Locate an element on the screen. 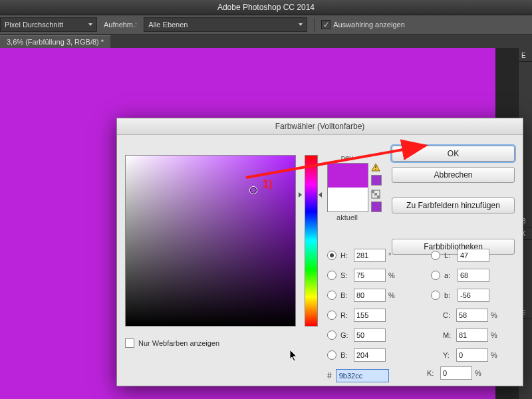 This screenshot has width=532, height=399. label-b-hsb: B: is located at coordinates (347, 295).